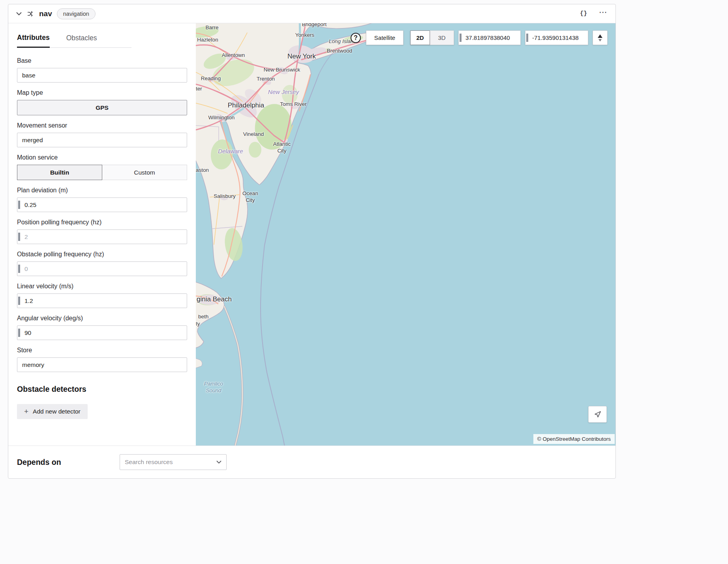 Image resolution: width=728 pixels, height=564 pixels. What do you see at coordinates (557, 38) in the screenshot?
I see `longitude-input` at bounding box center [557, 38].